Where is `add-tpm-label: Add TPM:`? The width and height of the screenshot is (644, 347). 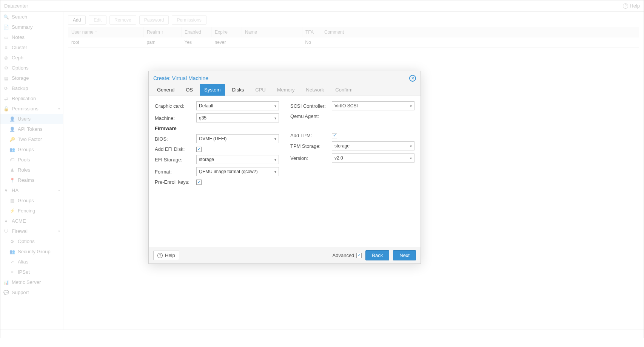 add-tpm-label: Add TPM: is located at coordinates (311, 135).